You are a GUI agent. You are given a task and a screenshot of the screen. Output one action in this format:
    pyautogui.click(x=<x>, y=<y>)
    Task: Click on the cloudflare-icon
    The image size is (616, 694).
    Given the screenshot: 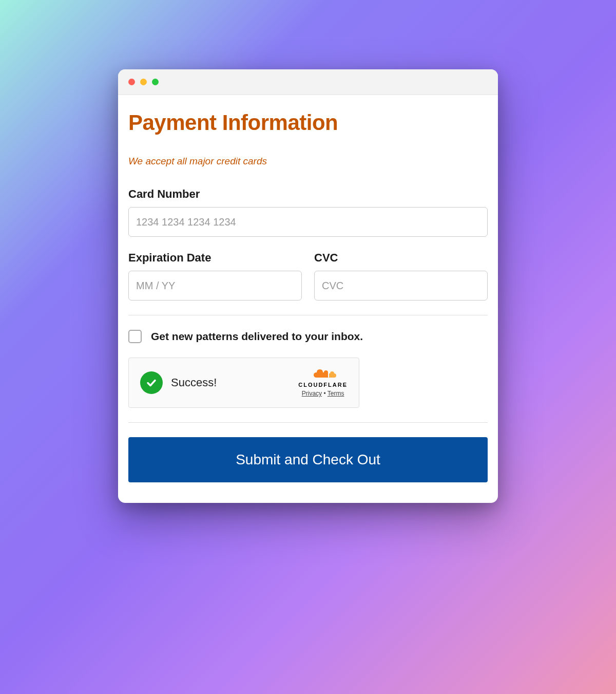 What is the action you would take?
    pyautogui.click(x=323, y=374)
    